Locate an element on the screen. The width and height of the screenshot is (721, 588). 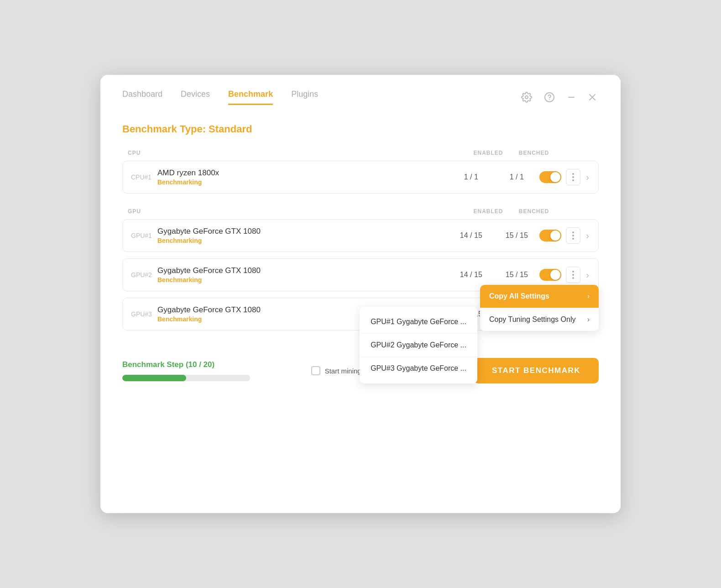
copy-all-chevron-icon: › is located at coordinates (589, 296).